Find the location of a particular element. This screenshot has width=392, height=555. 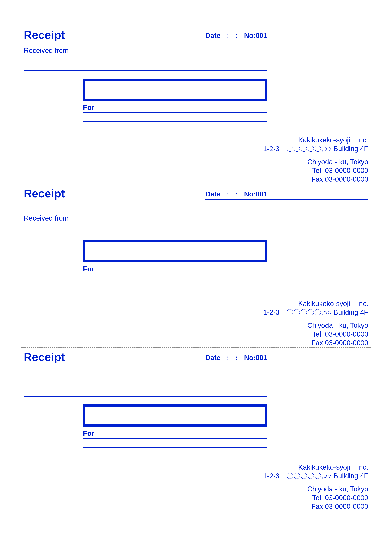

cut-line is located at coordinates (196, 511).